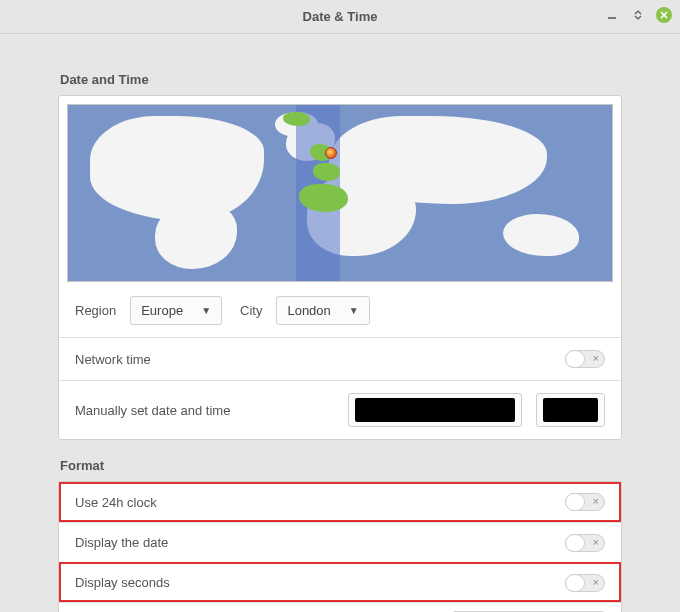 Image resolution: width=680 pixels, height=612 pixels. I want to click on use-24h-row: Use 24h clock ×, so click(340, 502).